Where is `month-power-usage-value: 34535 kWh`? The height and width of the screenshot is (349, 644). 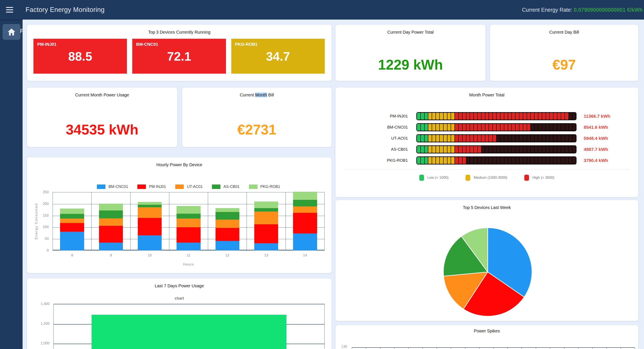 month-power-usage-value: 34535 kWh is located at coordinates (102, 129).